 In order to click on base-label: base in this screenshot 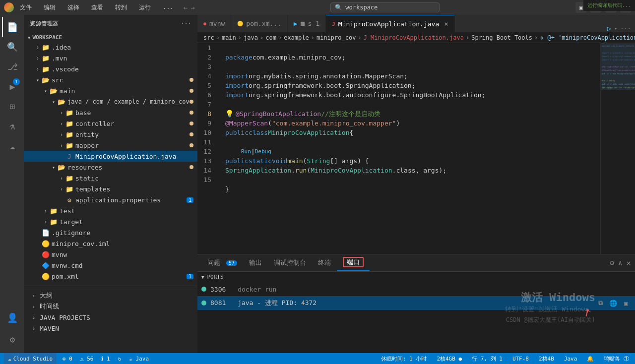, I will do `click(83, 113)`.